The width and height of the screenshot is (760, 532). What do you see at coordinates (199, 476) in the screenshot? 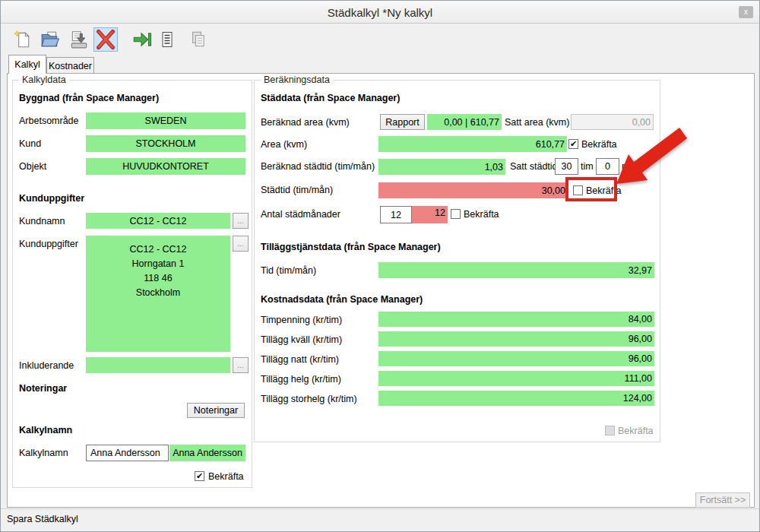
I see `kalkylnamn-bekrafta-checkbox` at bounding box center [199, 476].